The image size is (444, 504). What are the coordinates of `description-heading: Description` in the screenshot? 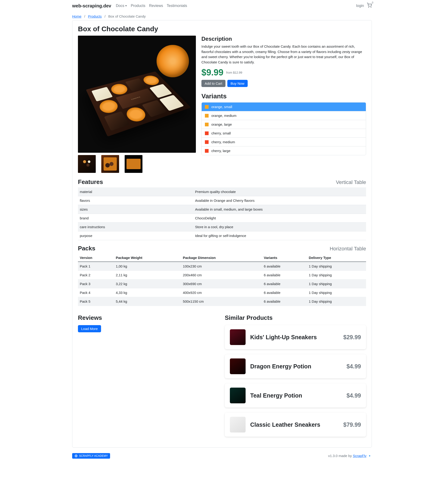 It's located at (284, 39).